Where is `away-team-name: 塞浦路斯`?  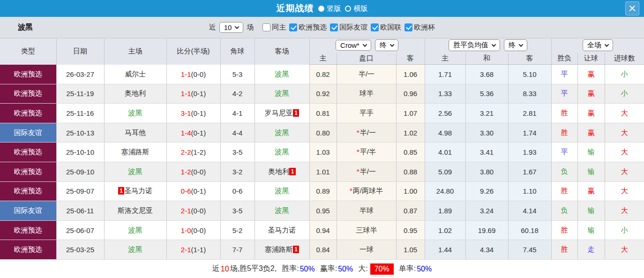
away-team-name: 塞浦路斯 is located at coordinates (279, 249).